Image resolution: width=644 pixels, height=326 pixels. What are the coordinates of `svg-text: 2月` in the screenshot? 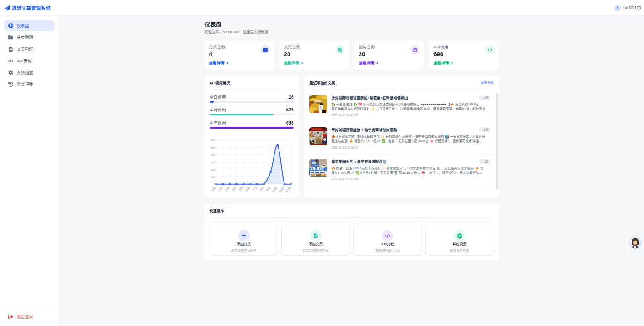 It's located at (220, 189).